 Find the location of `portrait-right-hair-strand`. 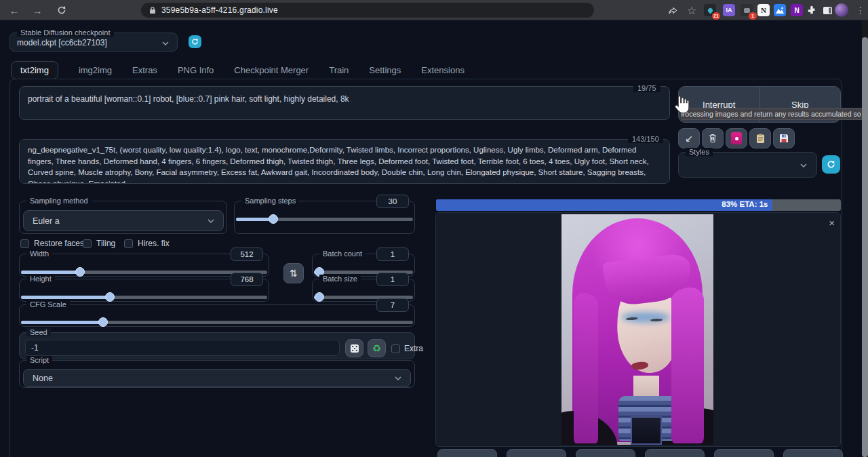

portrait-right-hair-strand is located at coordinates (688, 365).